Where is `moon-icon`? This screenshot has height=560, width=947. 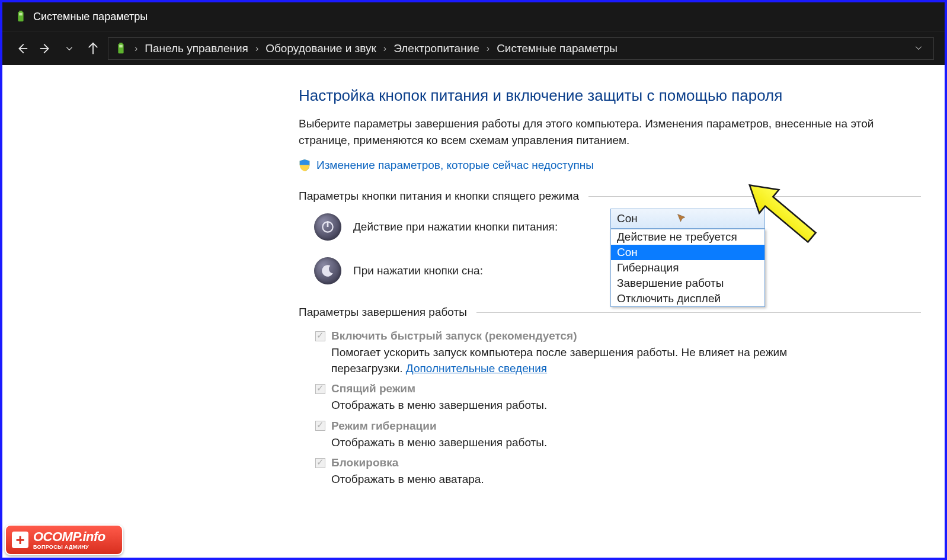
moon-icon is located at coordinates (328, 271).